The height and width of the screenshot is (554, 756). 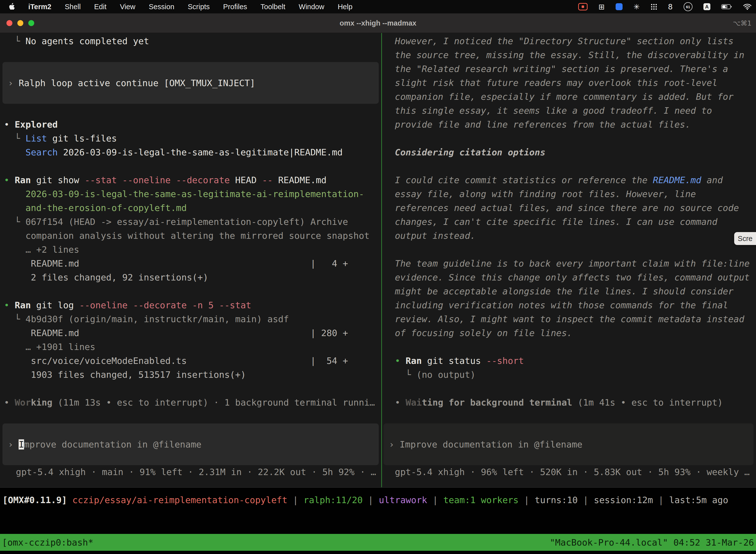 I want to click on minimize-button, so click(x=20, y=23).